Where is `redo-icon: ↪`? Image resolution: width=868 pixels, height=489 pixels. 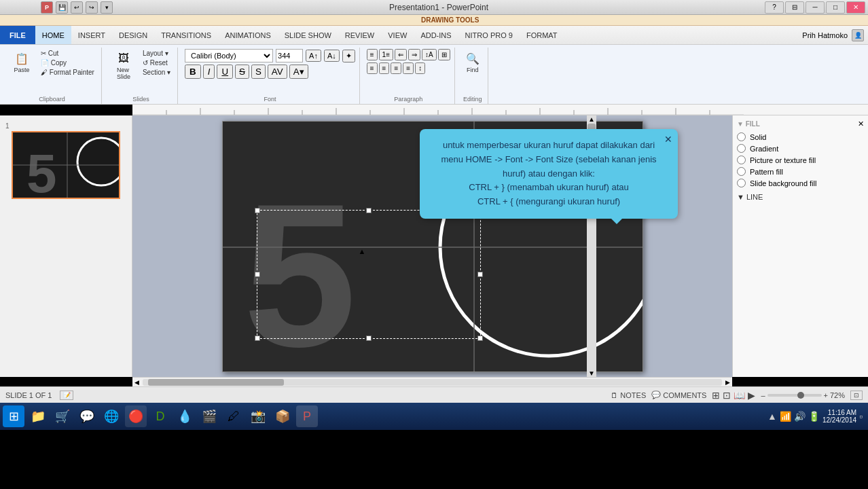 redo-icon: ↪ is located at coordinates (92, 7).